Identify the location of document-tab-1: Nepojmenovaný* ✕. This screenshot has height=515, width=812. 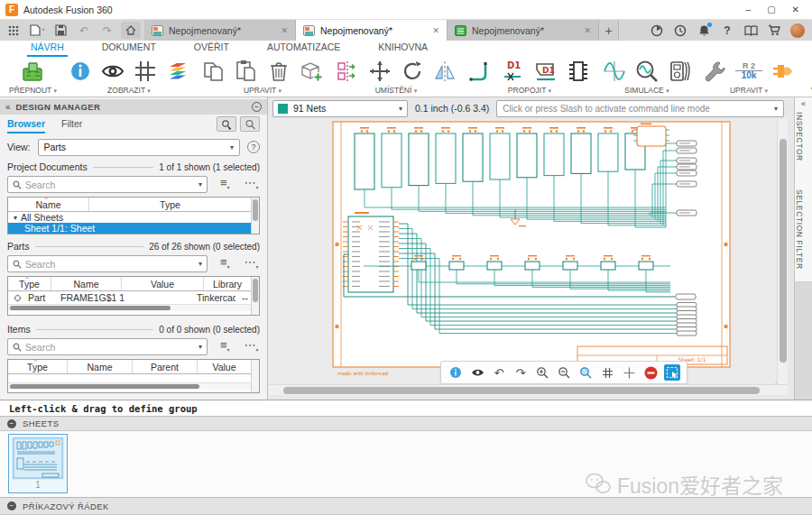
(220, 31).